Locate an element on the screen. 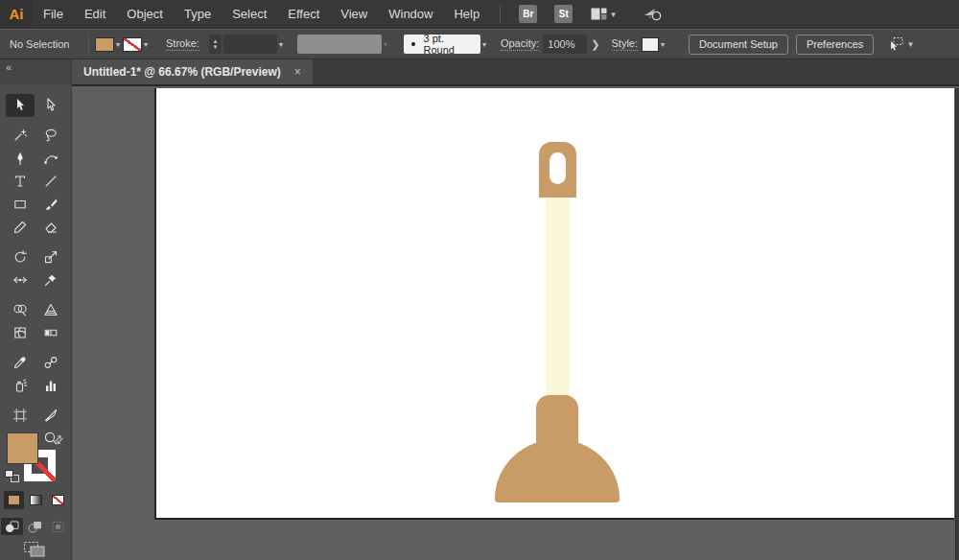 This screenshot has height=560, width=959. perspective-grid-tool is located at coordinates (51, 310).